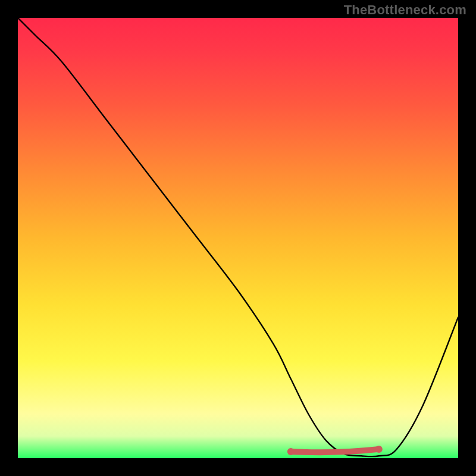 This screenshot has width=476, height=476. What do you see at coordinates (335, 451) in the screenshot?
I see `plateau-highlight` at bounding box center [335, 451].